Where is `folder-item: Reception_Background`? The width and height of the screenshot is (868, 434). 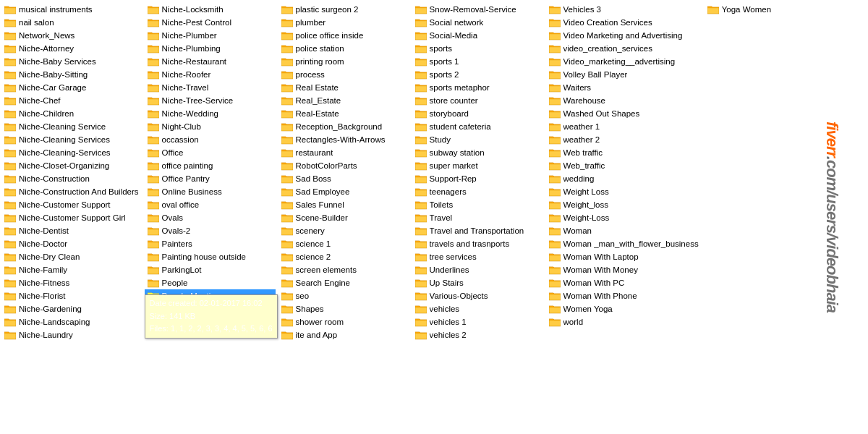
folder-item: Reception_Background is located at coordinates (344, 127).